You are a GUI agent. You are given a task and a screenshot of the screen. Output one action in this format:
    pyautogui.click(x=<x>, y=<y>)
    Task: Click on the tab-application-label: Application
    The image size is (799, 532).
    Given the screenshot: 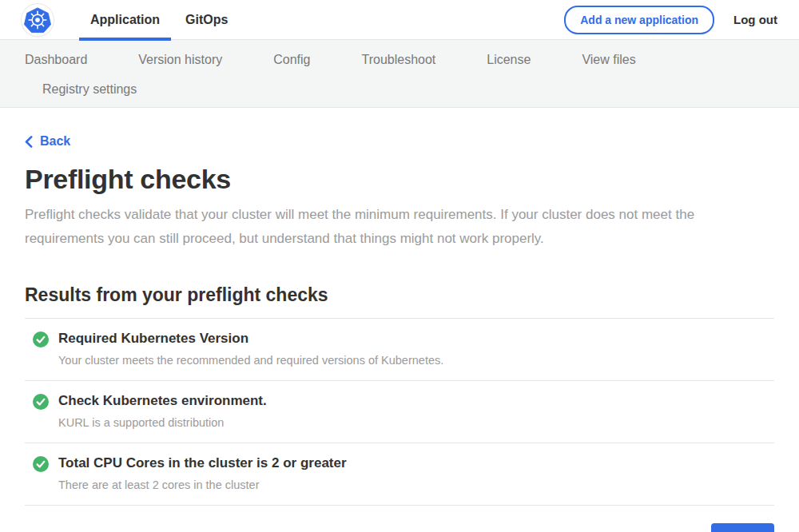 What is the action you would take?
    pyautogui.click(x=125, y=20)
    